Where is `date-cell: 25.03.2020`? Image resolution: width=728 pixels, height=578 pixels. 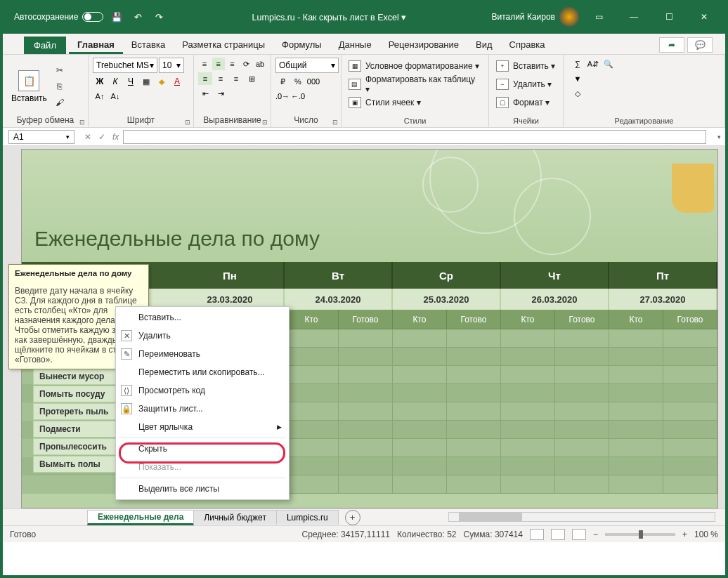 date-cell: 25.03.2020 is located at coordinates (447, 299).